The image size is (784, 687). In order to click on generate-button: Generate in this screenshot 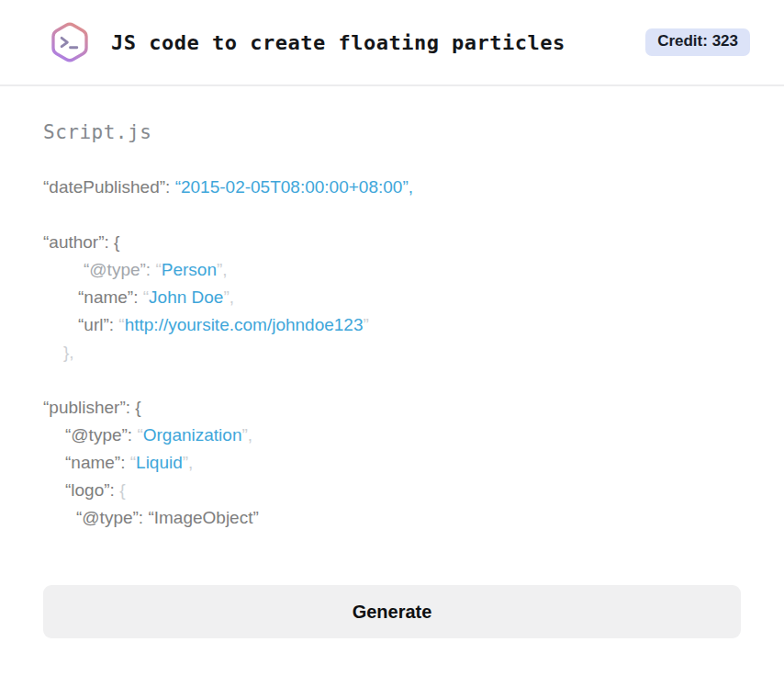, I will do `click(392, 612)`.